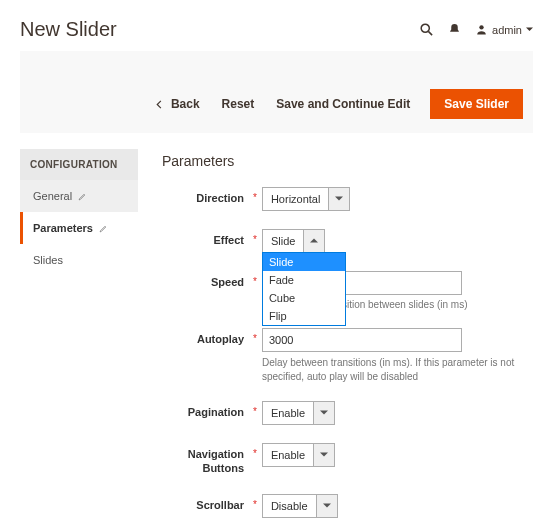 This screenshot has height=526, width=553. I want to click on sidebar: CONFIGURATION General Parameters Slides, so click(79, 212).